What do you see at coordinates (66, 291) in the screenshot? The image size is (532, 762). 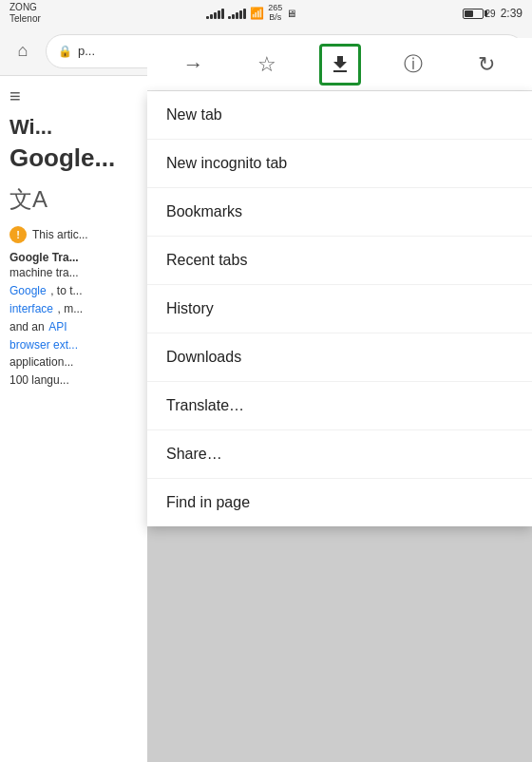 I see `body-text2: , to t...` at bounding box center [66, 291].